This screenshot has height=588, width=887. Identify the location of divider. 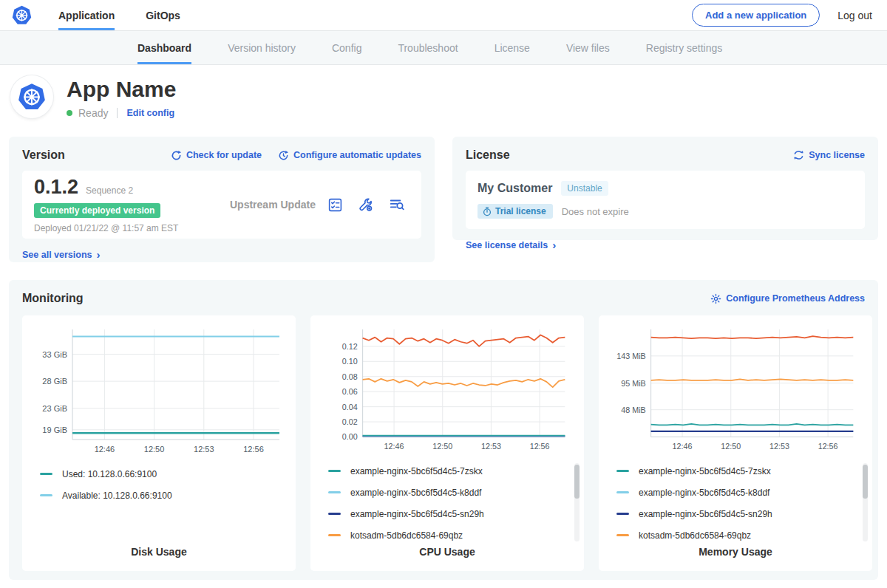
(117, 113).